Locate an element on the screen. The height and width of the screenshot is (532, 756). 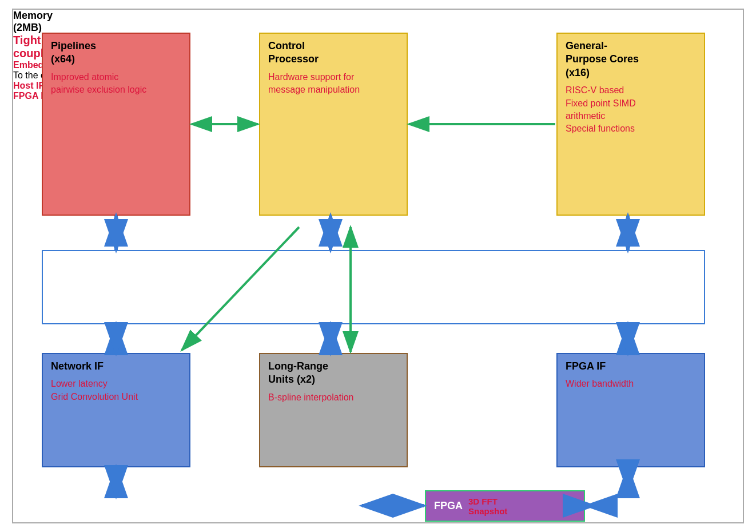
box-longrange: Long-RangeUnits (x2) B-spline interpolat… is located at coordinates (333, 410).